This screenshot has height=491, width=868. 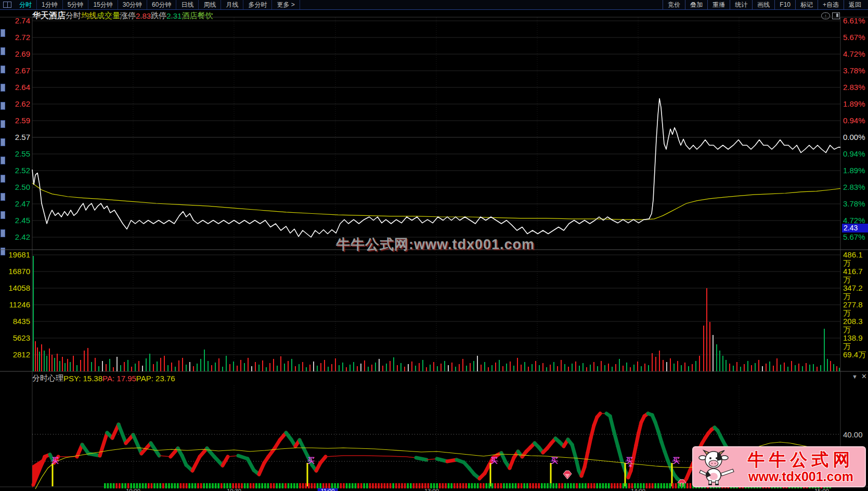 I want to click on indicator-level-label: 40.00, so click(x=853, y=435).